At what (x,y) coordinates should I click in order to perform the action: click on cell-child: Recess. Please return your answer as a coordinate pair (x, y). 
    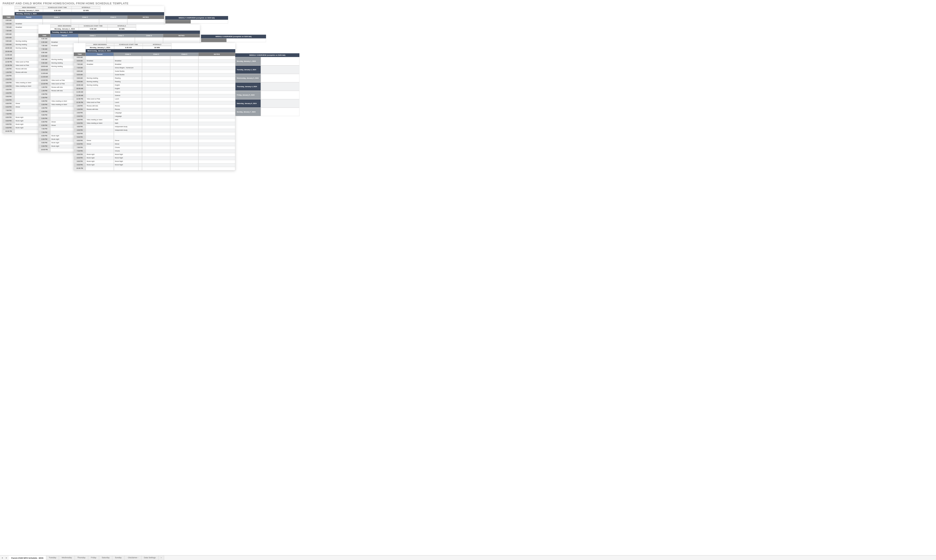
    Looking at the image, I should click on (128, 110).